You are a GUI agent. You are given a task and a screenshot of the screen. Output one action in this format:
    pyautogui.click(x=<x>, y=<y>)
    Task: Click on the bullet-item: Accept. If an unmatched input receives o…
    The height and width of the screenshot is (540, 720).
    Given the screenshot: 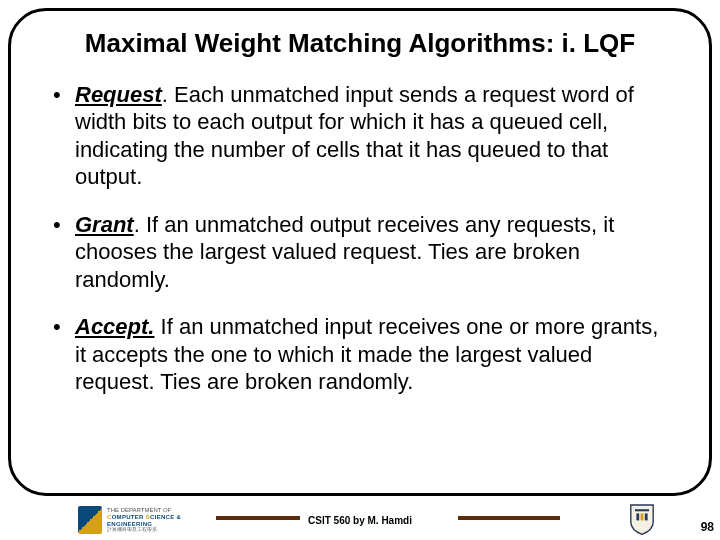 What is the action you would take?
    pyautogui.click(x=360, y=354)
    